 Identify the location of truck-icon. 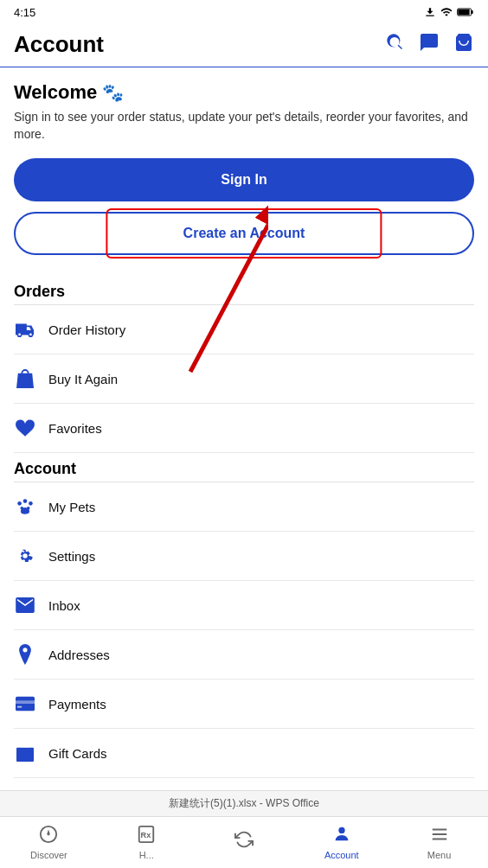
(25, 329).